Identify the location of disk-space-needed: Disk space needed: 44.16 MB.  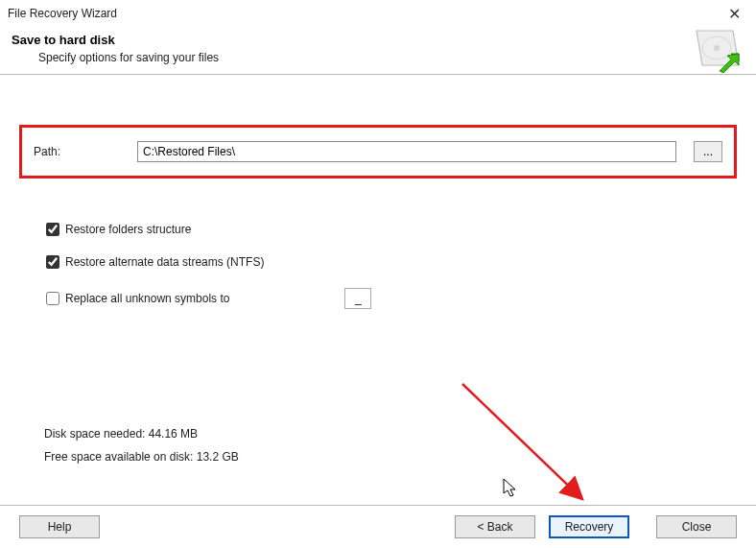
(142, 434).